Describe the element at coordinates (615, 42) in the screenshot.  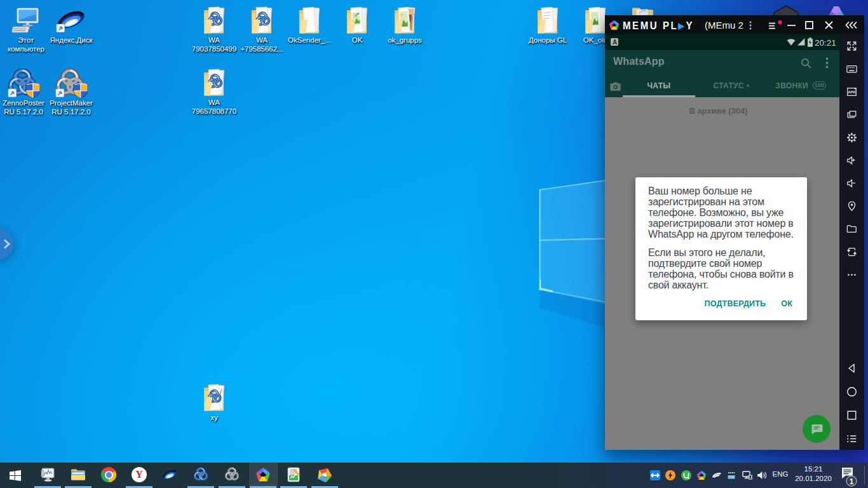
I see `svg-text: A` at that location.